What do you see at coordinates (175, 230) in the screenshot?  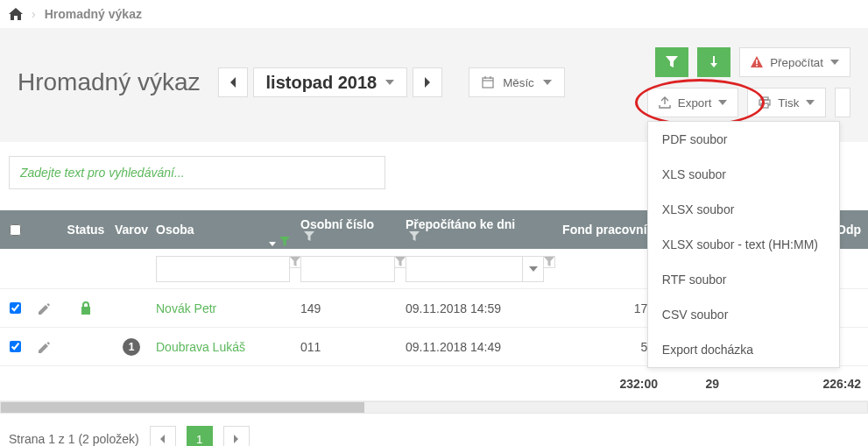 I see `col-person-label: Osoba` at bounding box center [175, 230].